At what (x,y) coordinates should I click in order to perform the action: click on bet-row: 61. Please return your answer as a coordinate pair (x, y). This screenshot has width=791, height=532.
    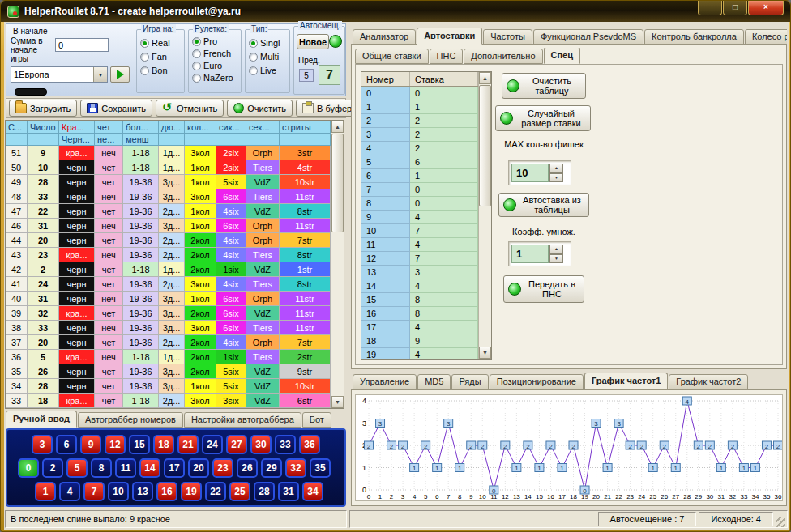
    Looking at the image, I should click on (426, 177).